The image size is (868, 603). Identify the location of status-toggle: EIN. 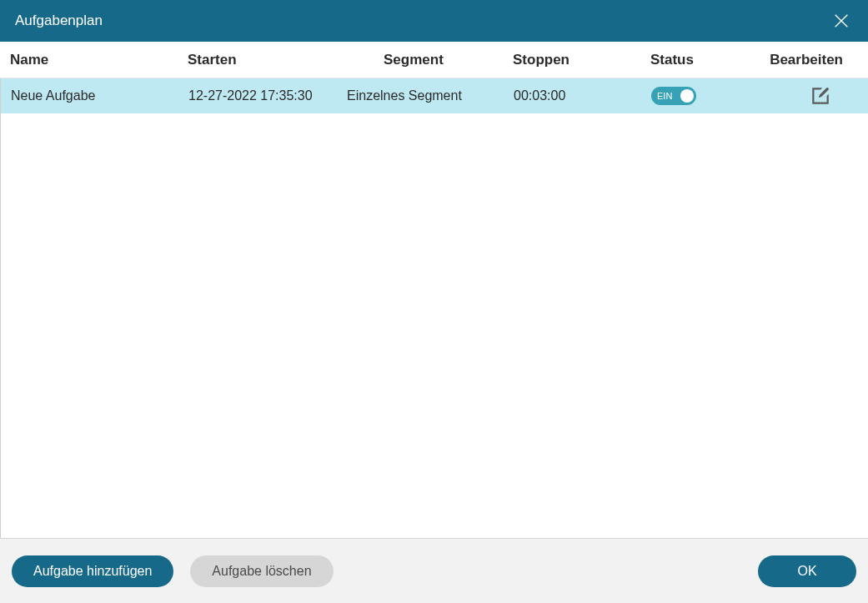
(674, 96).